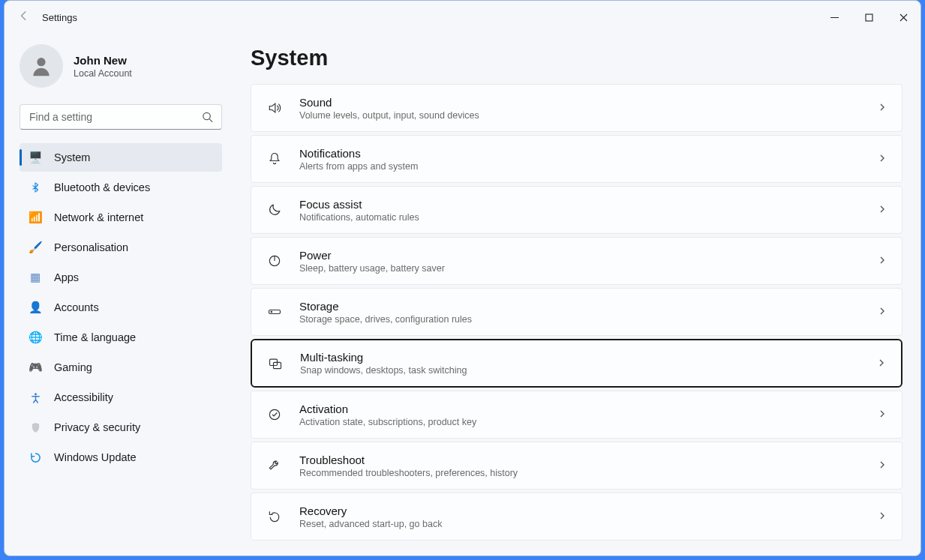 This screenshot has height=560, width=925. I want to click on card-multi-tasking: Multi-taskingSnap windows, desktops, tas…, so click(576, 363).